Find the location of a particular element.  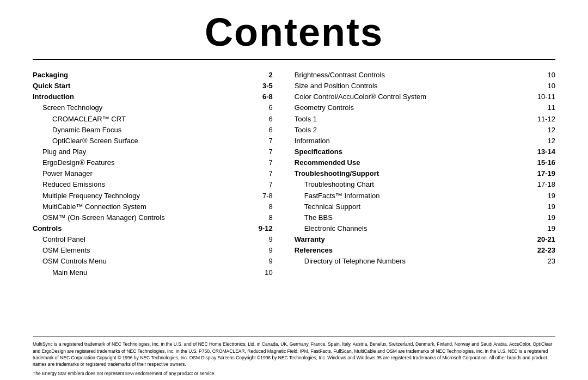

toc-label: Multiple Frequency Technology is located at coordinates (147, 196).